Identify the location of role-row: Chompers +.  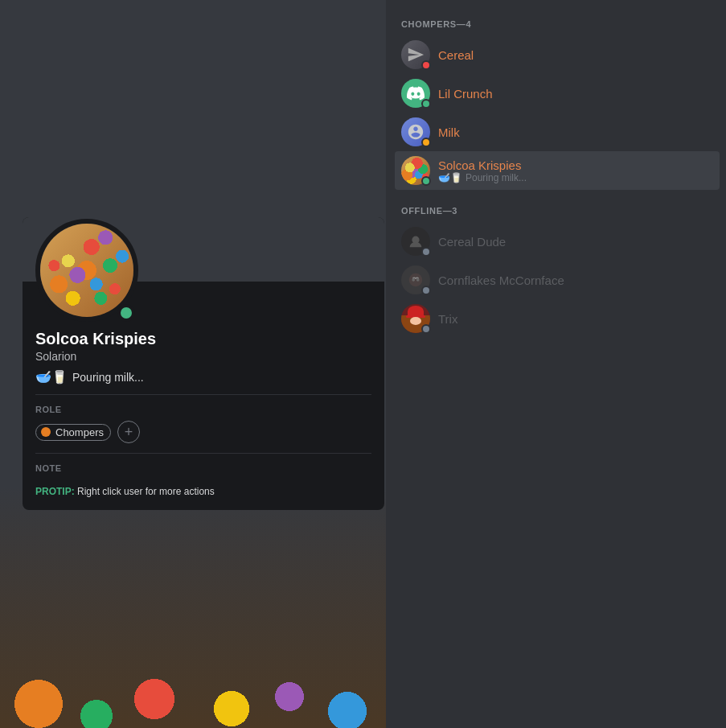
(203, 432).